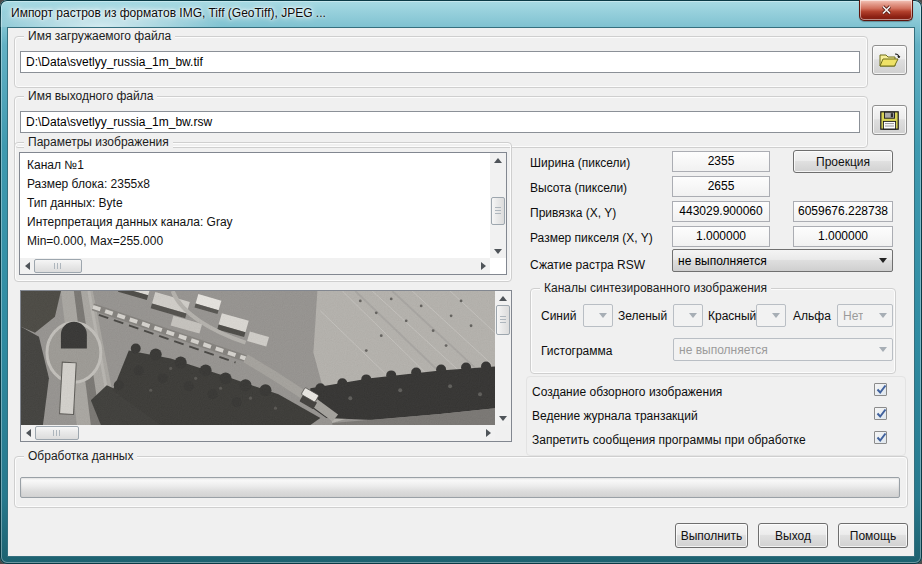 The width and height of the screenshot is (922, 564). What do you see at coordinates (440, 62) in the screenshot?
I see `input-file-path-field` at bounding box center [440, 62].